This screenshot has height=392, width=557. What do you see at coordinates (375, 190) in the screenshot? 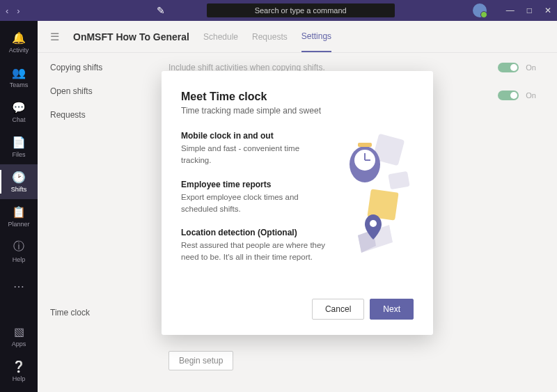
I see `modal-illustration` at bounding box center [375, 190].